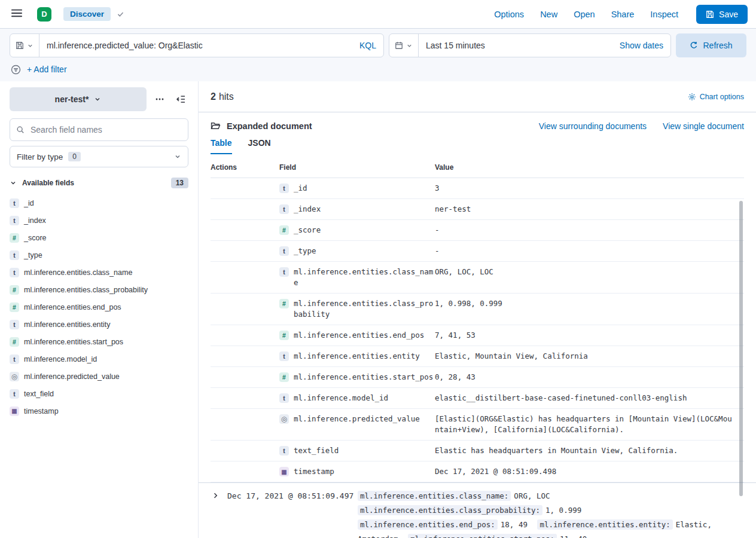  I want to click on saved-query-icon, so click(20, 45).